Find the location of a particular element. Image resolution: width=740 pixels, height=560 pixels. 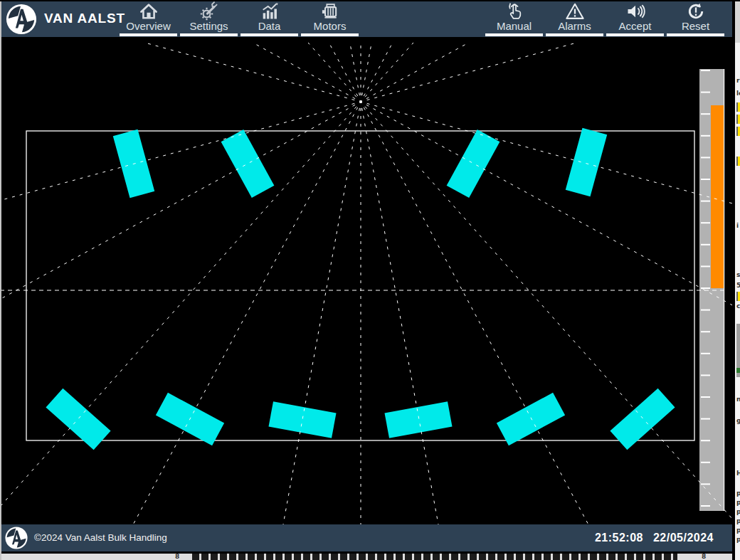

background-window-text-fragment: s is located at coordinates (739, 275).